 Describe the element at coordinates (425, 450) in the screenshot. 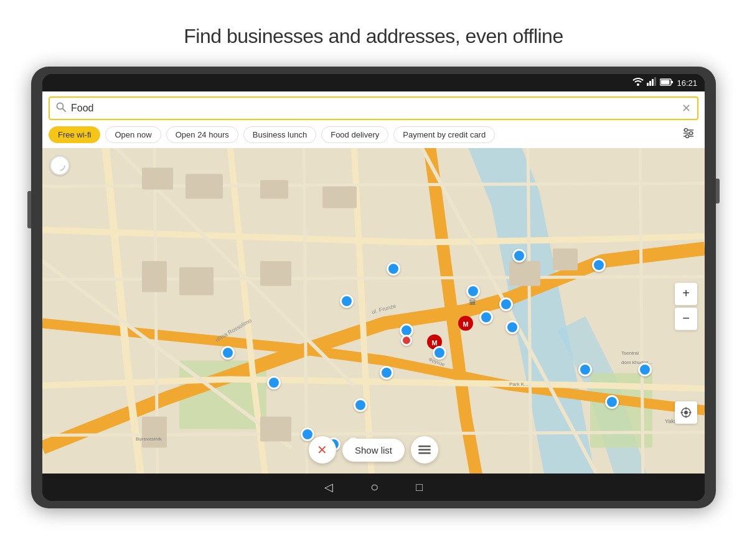

I see `menu-button` at that location.